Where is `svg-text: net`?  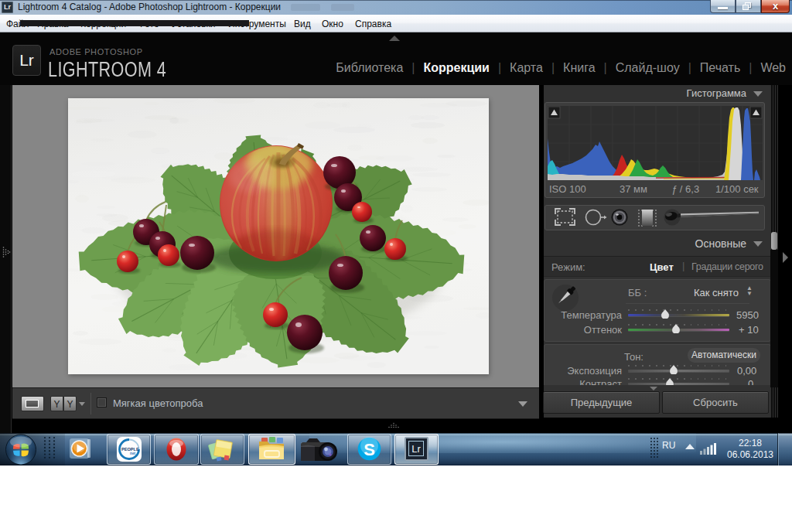 svg-text: net is located at coordinates (133, 453).